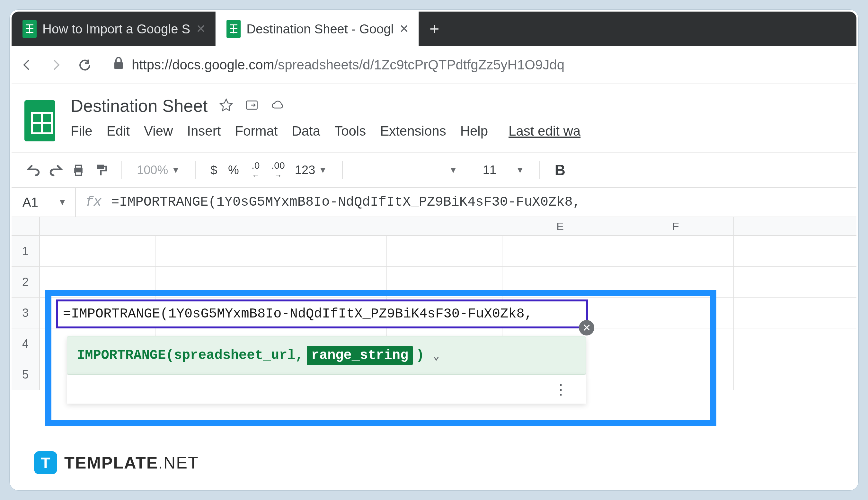 The height and width of the screenshot is (500, 868). I want to click on hint-close: ), so click(420, 355).